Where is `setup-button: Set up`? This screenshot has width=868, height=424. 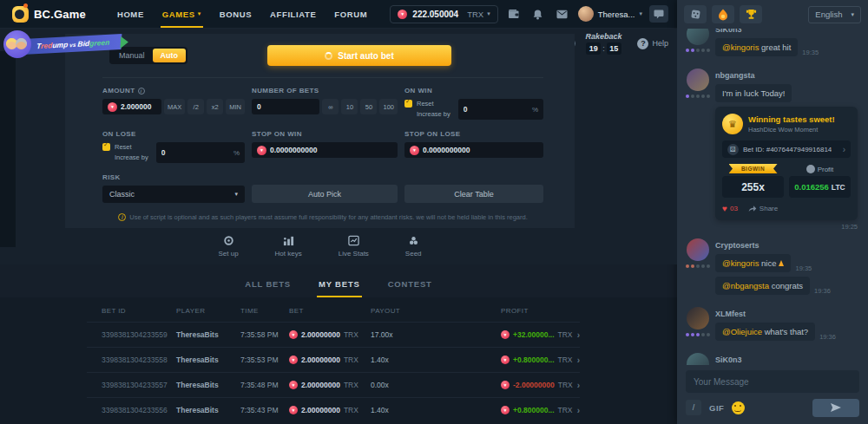 setup-button: Set up is located at coordinates (227, 246).